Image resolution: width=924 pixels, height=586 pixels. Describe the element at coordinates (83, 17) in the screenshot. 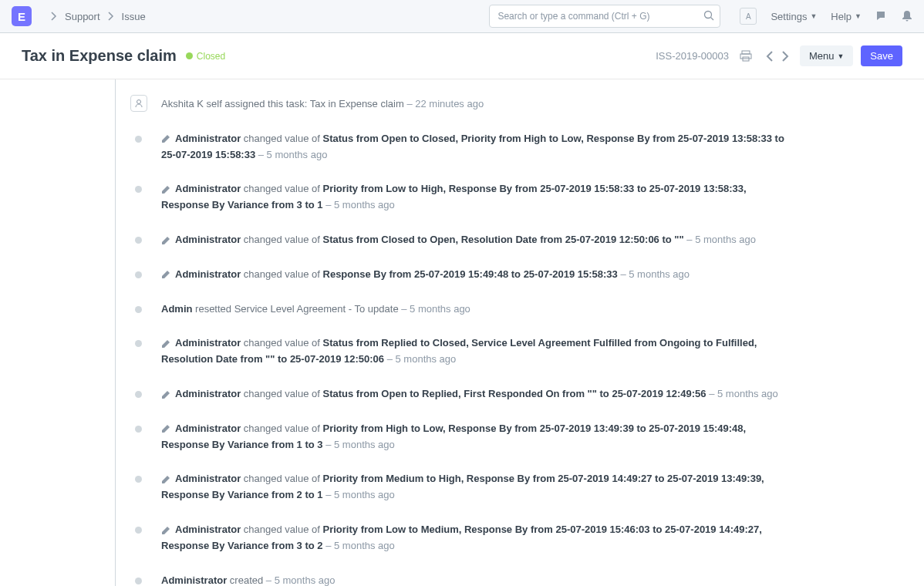

I see `breadcrumb-support: Support` at that location.